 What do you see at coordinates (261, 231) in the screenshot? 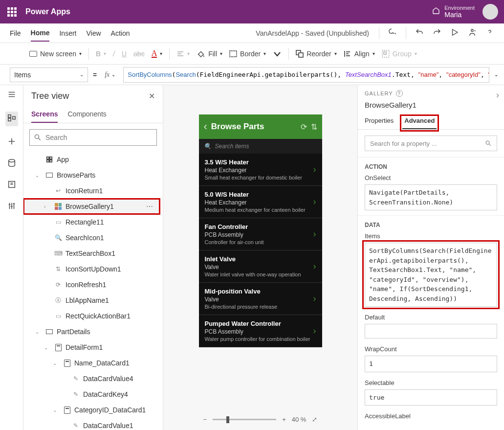
I see `app-preview: ‹ Browse Parts ⟳ ⇅ 🔍 Search items 3.5 W/…` at bounding box center [261, 231].